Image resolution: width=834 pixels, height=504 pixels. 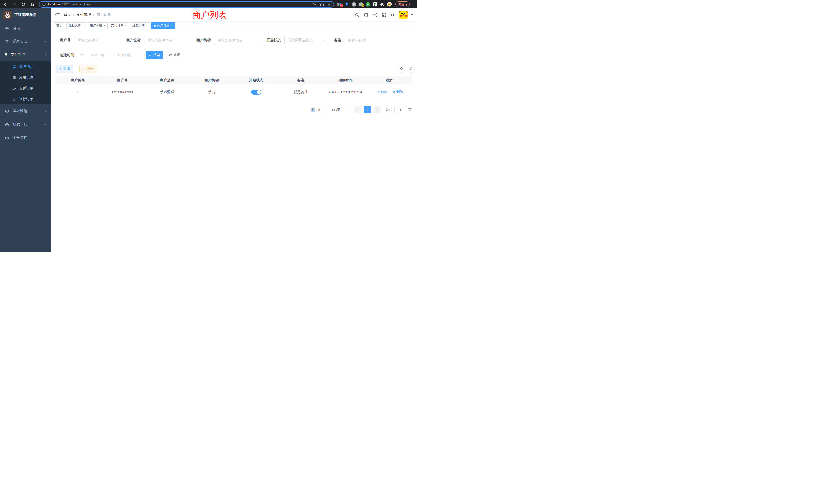 What do you see at coordinates (14, 4) in the screenshot?
I see `browser-forward-icon` at bounding box center [14, 4].